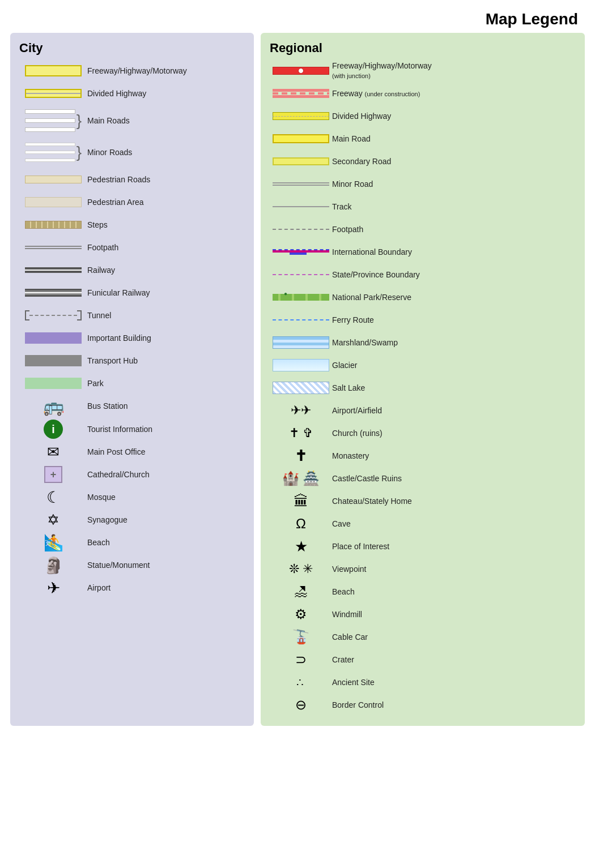 The image size is (595, 868). I want to click on reg-border-label: Border Control, so click(358, 705).